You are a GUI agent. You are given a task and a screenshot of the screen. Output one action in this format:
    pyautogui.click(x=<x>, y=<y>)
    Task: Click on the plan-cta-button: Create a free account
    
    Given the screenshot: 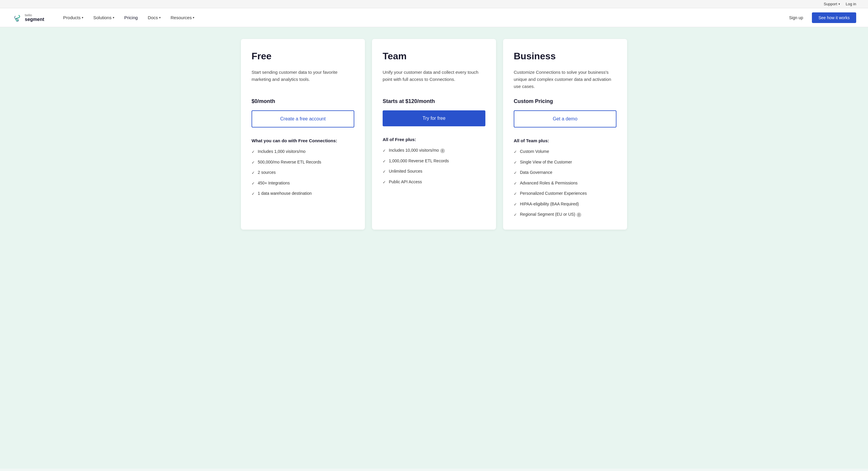 What is the action you would take?
    pyautogui.click(x=303, y=119)
    